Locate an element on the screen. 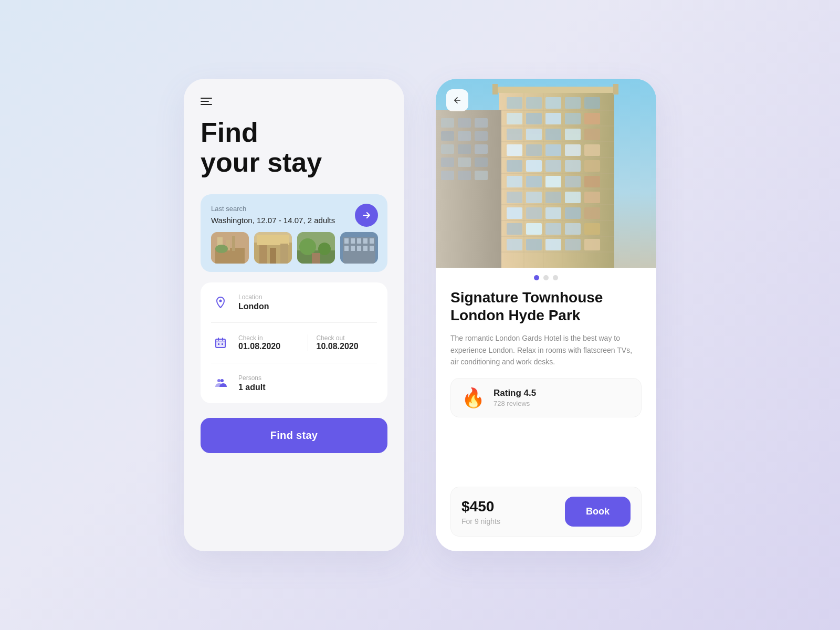  dates-row: Check in 01.08.2020 Check out 10.08.2020 is located at coordinates (294, 343).